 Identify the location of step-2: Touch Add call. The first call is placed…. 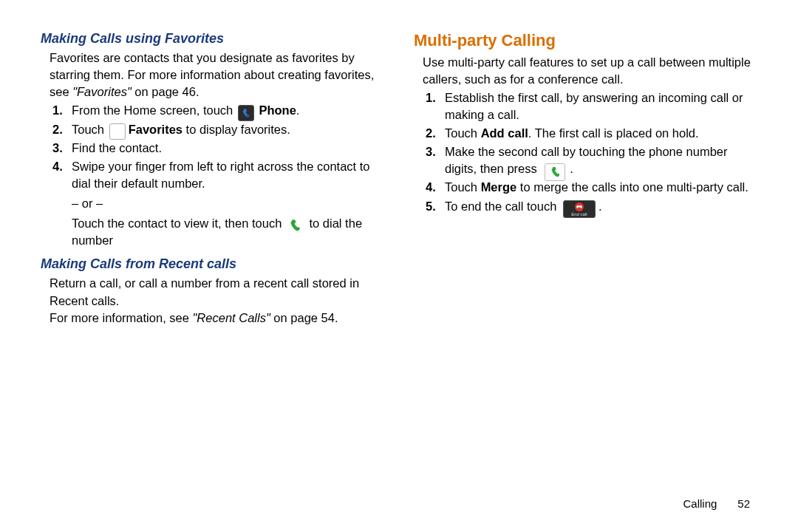
(600, 133).